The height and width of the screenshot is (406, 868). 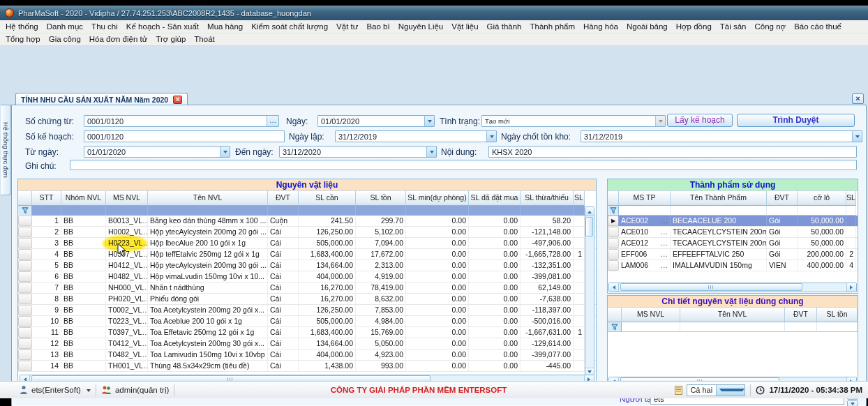 I want to click on column-header: STT, so click(x=47, y=198).